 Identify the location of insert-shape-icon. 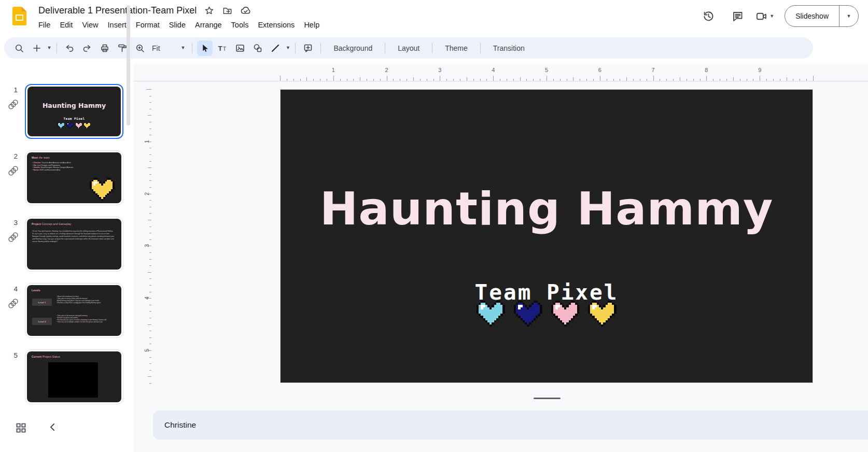
(258, 48).